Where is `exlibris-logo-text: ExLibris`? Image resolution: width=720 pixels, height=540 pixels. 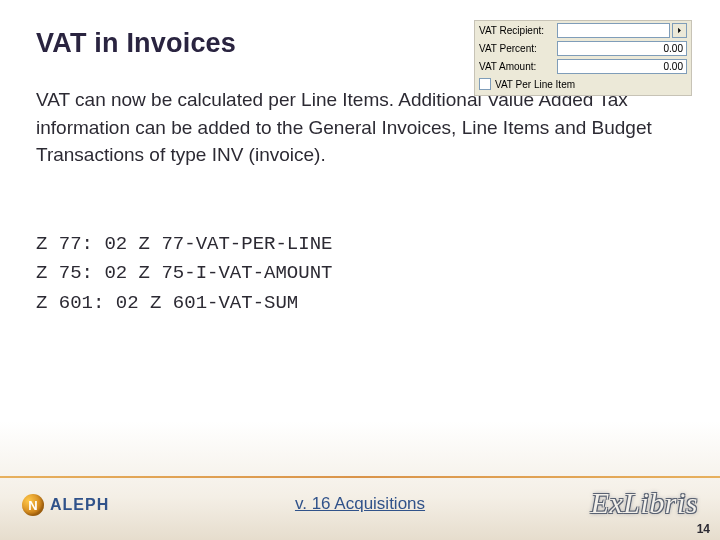 exlibris-logo-text: ExLibris is located at coordinates (644, 502).